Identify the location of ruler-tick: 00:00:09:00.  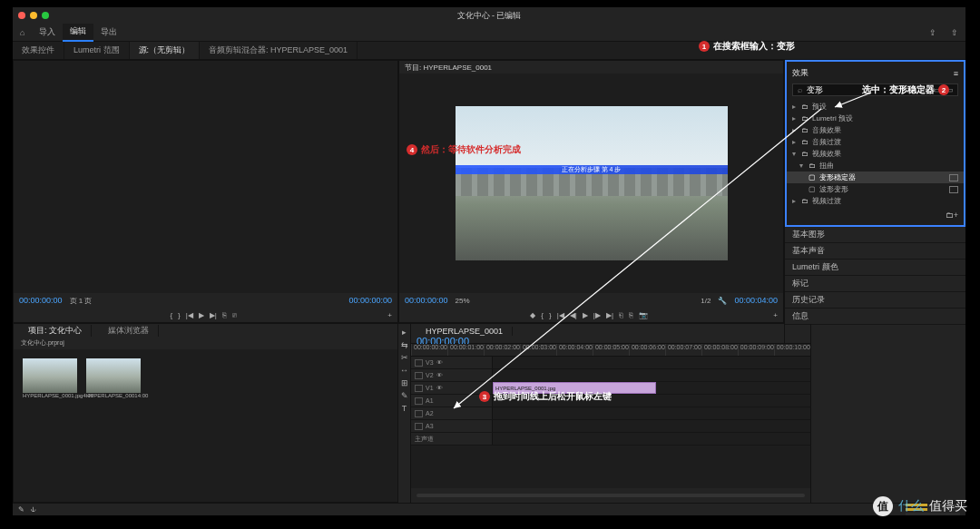
(756, 350).